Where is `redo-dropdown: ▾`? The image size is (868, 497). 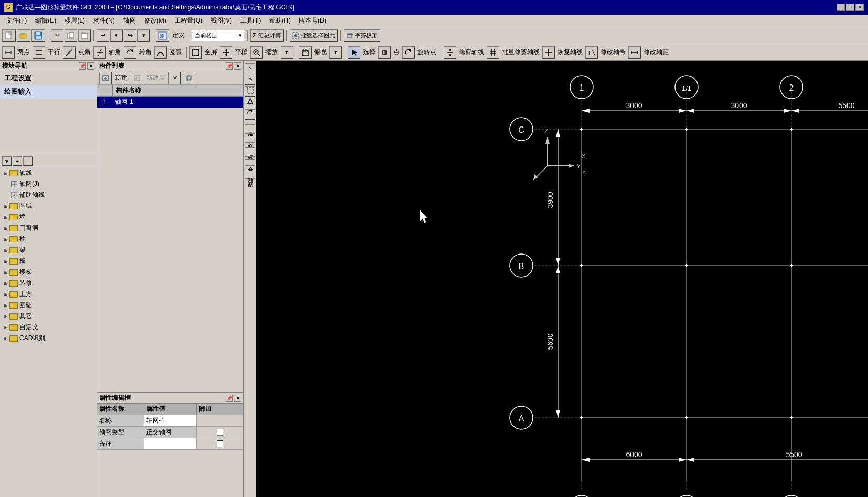 redo-dropdown: ▾ is located at coordinates (144, 36).